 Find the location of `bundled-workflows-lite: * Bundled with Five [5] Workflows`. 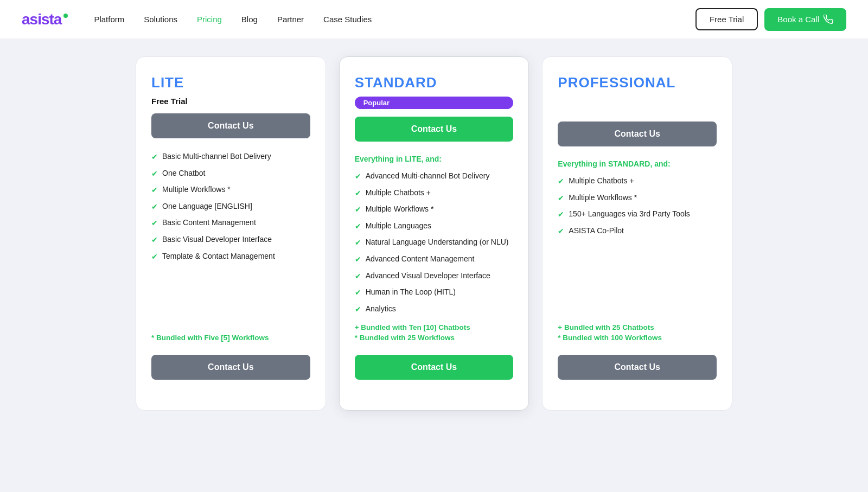

bundled-workflows-lite: * Bundled with Five [5] Workflows is located at coordinates (231, 337).